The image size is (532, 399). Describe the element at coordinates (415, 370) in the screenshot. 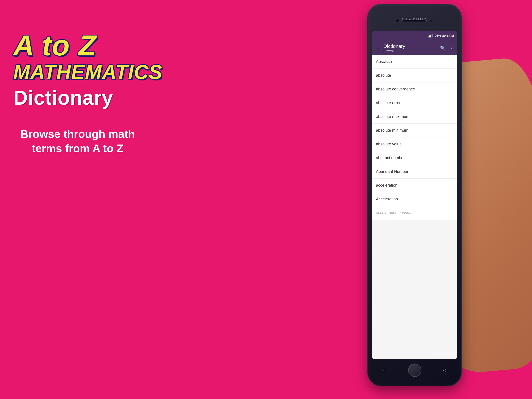

I see `phone-bottom-nav: ▭ ◁` at that location.